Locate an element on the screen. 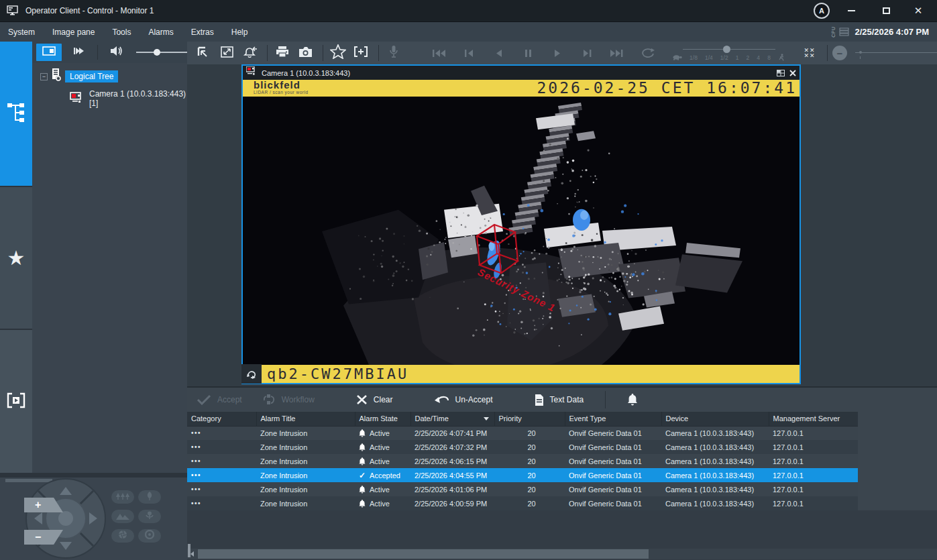 Image resolution: width=937 pixels, height=560 pixels. speed-slider-thumb is located at coordinates (727, 50).